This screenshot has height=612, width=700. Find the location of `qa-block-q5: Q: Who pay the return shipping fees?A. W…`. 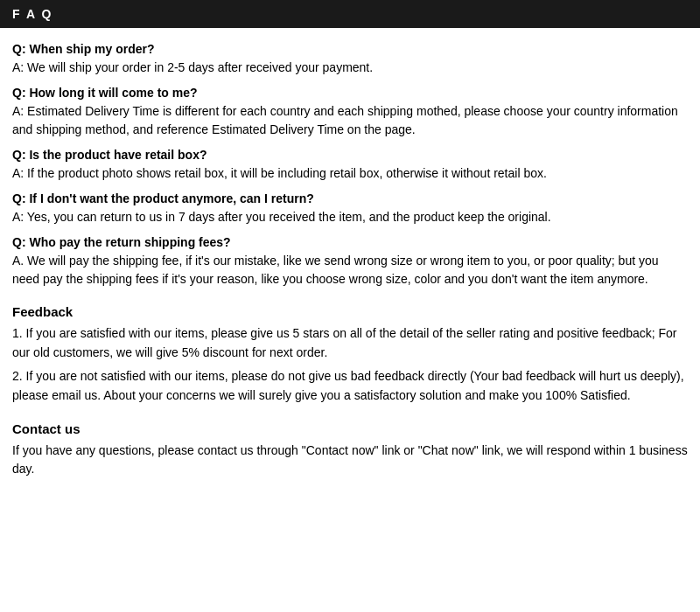

qa-block-q5: Q: Who pay the return shipping fees?A. W… is located at coordinates (350, 262).